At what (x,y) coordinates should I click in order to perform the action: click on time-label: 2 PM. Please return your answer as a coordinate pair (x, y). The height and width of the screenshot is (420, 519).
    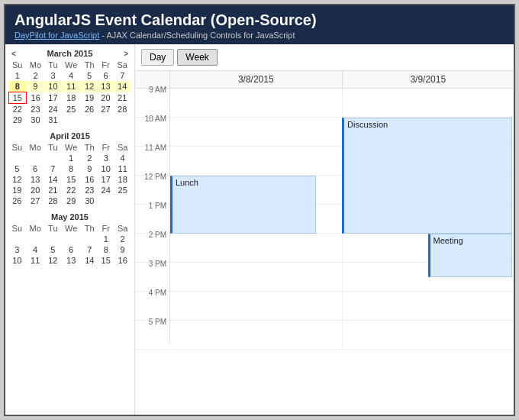
    Looking at the image, I should click on (153, 243).